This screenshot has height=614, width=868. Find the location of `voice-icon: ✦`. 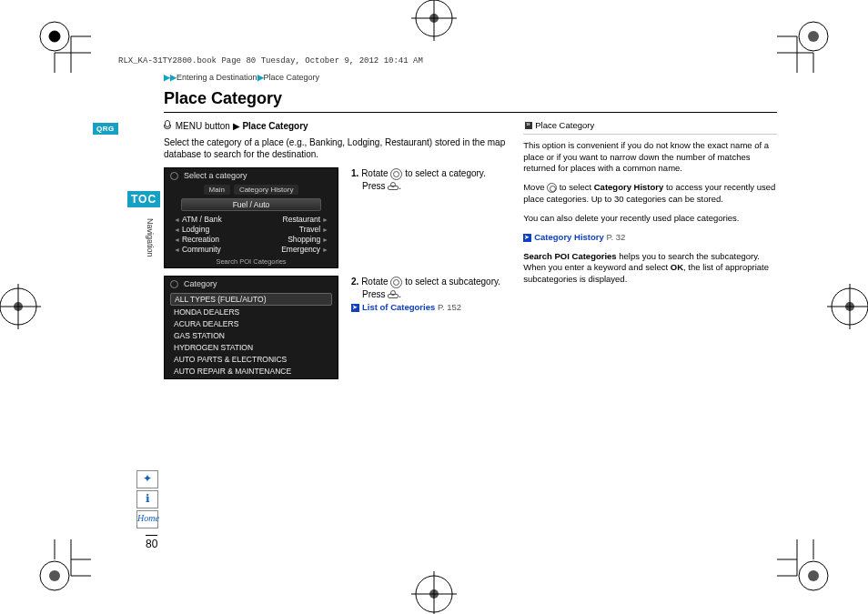

voice-icon: ✦ is located at coordinates (147, 479).